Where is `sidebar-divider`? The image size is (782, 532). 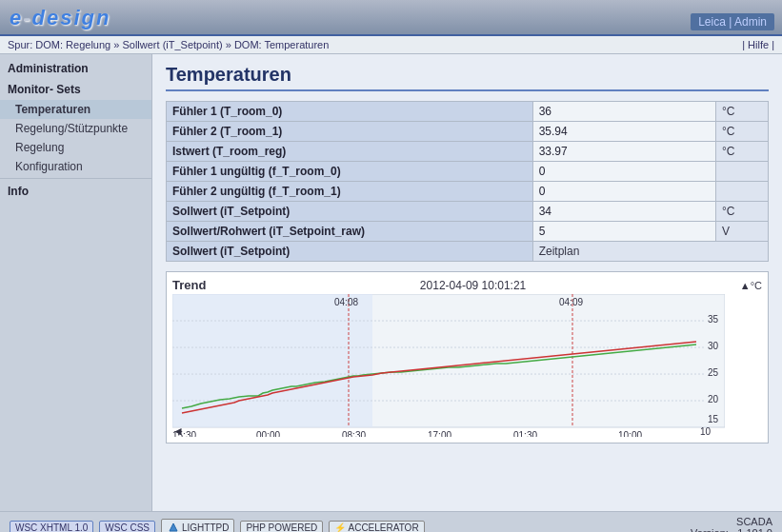 sidebar-divider is located at coordinates (76, 179).